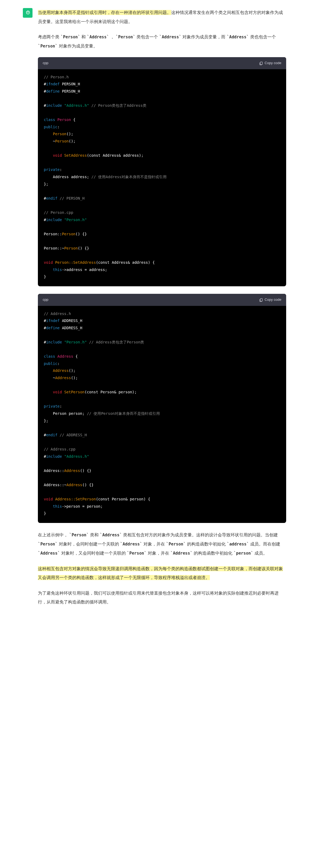  I want to click on highlight-1: 当使用对象本身而不是指针或引用时，存在一种潜在的环状引用问题。, so click(105, 12).